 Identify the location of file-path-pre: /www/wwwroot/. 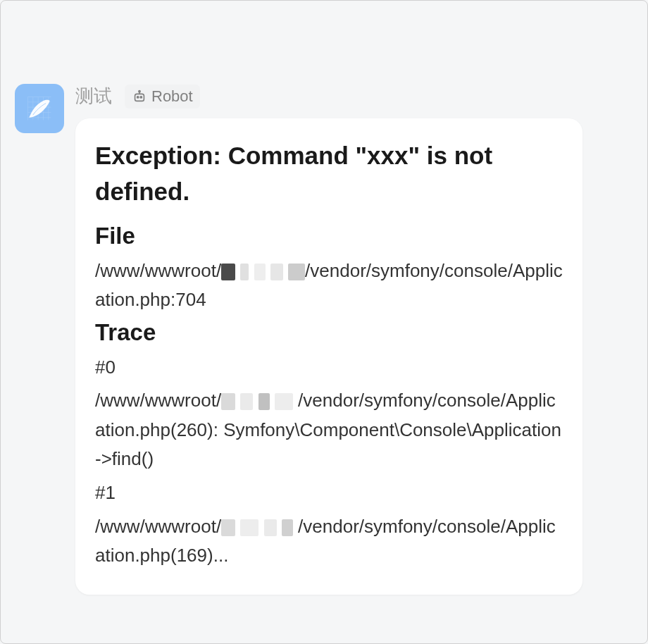
(158, 271).